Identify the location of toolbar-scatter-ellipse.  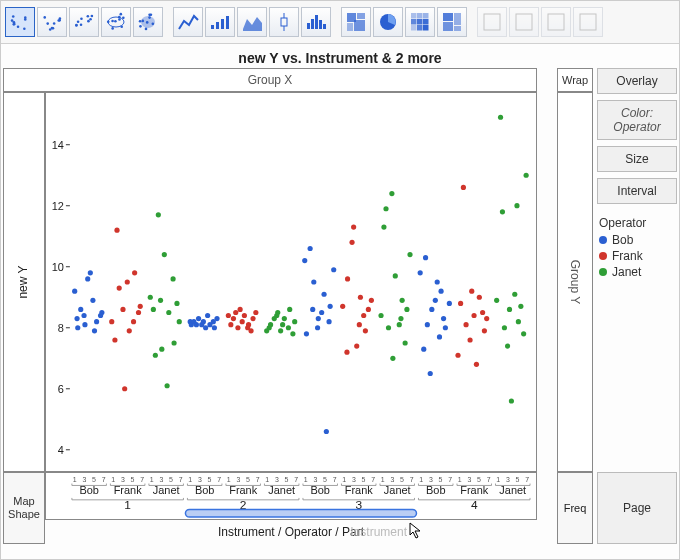
(116, 22).